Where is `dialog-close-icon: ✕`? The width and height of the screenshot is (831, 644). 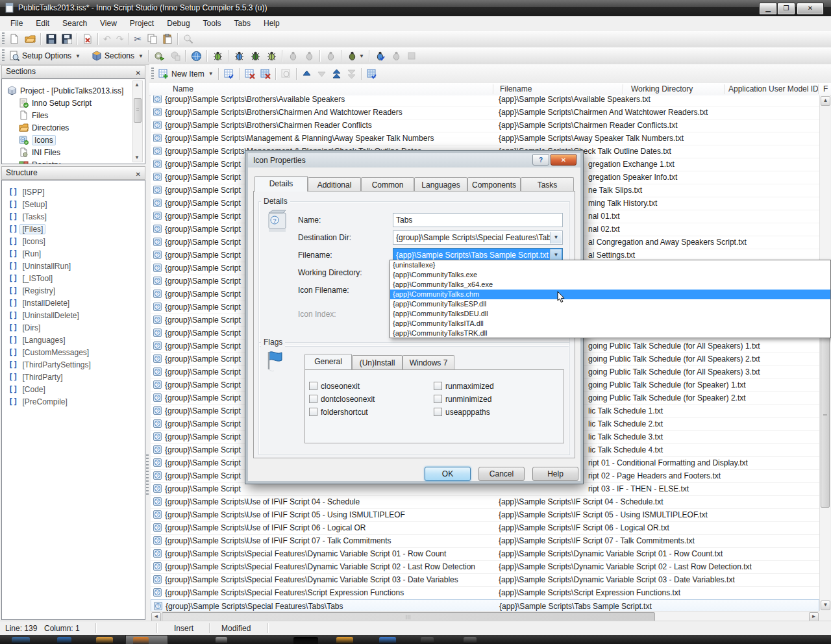 dialog-close-icon: ✕ is located at coordinates (564, 160).